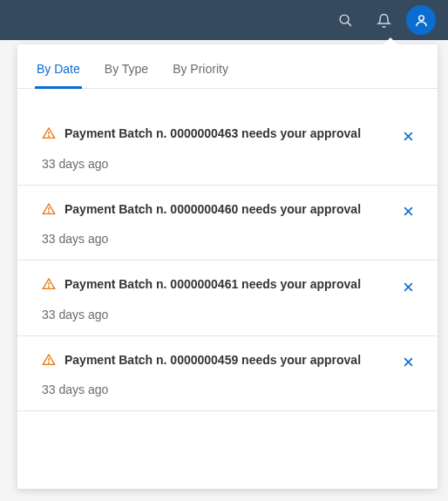 The image size is (448, 501). What do you see at coordinates (227, 375) in the screenshot?
I see `notification-item: Payment Batch n. 0000000459 needs your a…` at bounding box center [227, 375].